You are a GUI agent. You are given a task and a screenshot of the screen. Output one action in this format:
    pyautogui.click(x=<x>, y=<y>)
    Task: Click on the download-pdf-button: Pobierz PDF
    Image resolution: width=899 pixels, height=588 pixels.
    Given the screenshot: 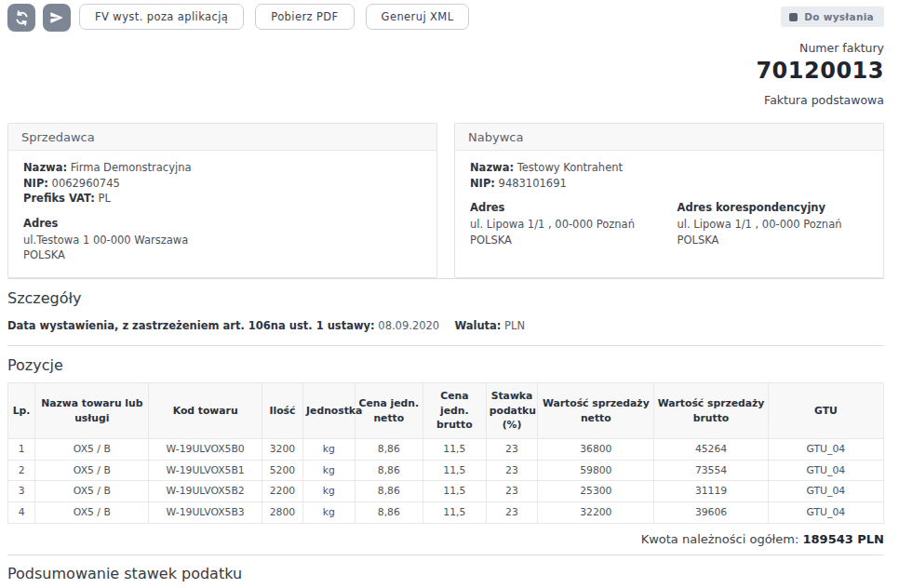 What is the action you would take?
    pyautogui.click(x=304, y=17)
    